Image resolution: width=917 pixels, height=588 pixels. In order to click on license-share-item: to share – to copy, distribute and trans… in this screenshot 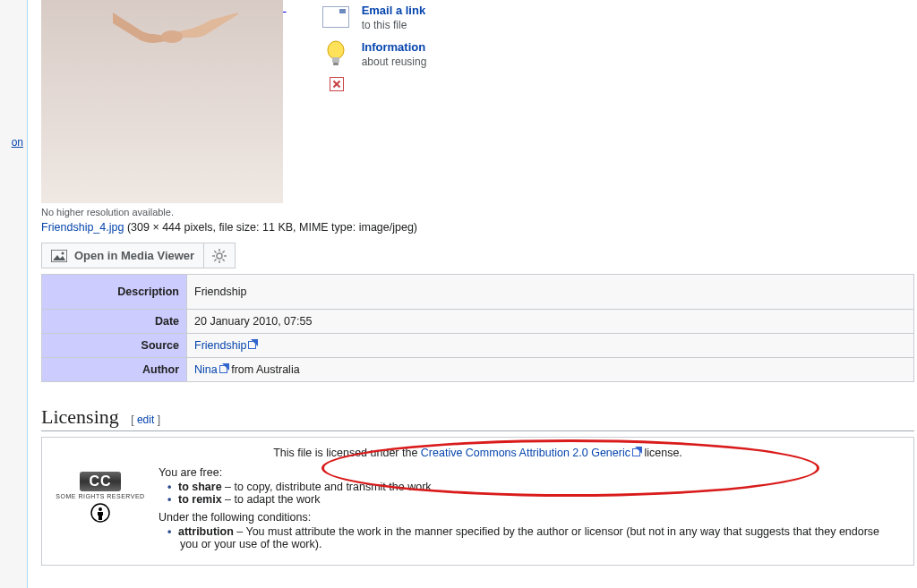, I will do `click(537, 487)`.